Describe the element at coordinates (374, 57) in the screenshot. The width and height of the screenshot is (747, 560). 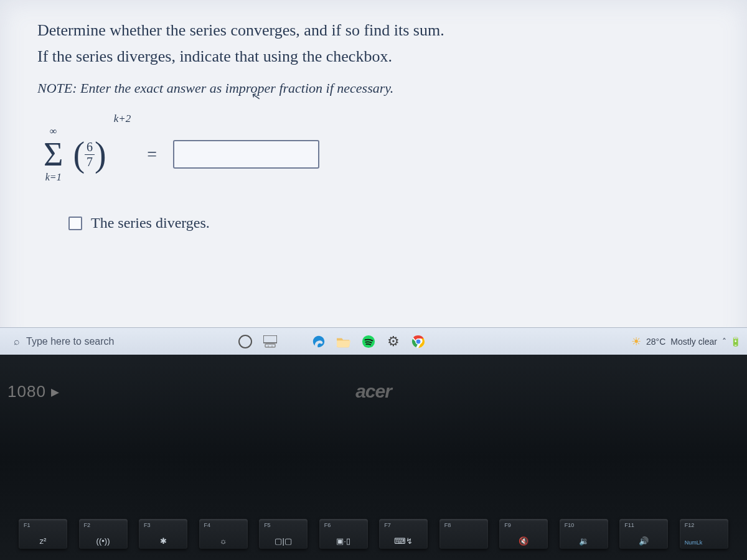
I see `question-line-2: If the series diverges, indicate that us…` at that location.